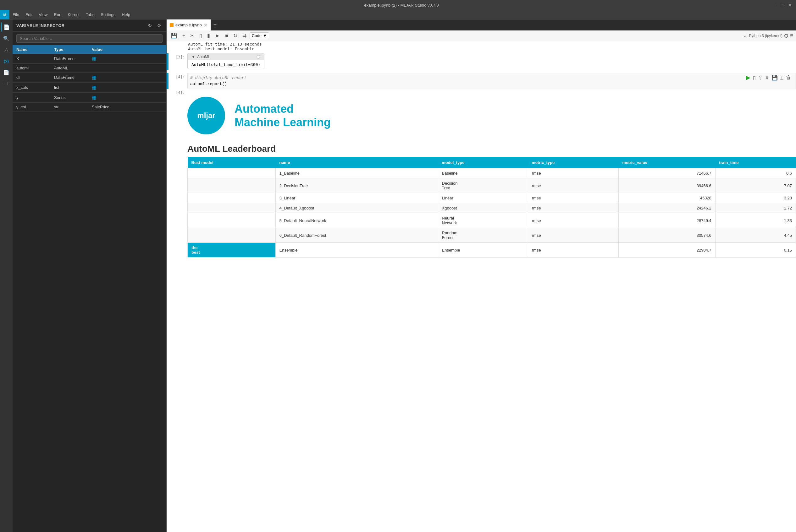 The height and width of the screenshot is (532, 796). I want to click on delete-cell-icon: 🗑, so click(789, 77).